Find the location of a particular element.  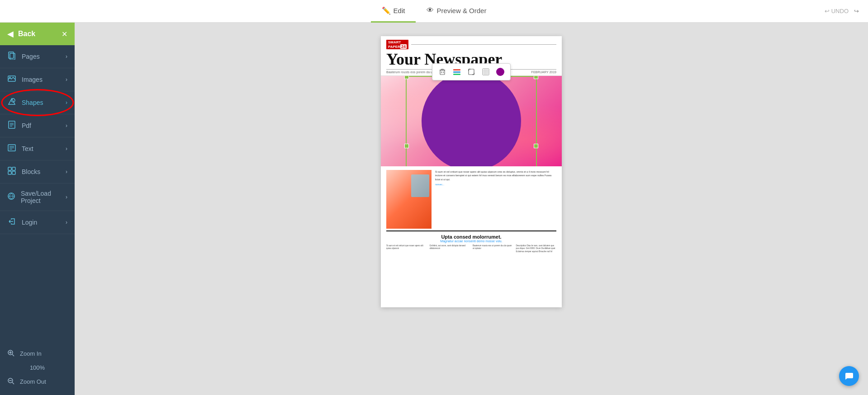

bottom-col-3: Baaterum rousts eos ut porem da ula quam… is located at coordinates (493, 249).